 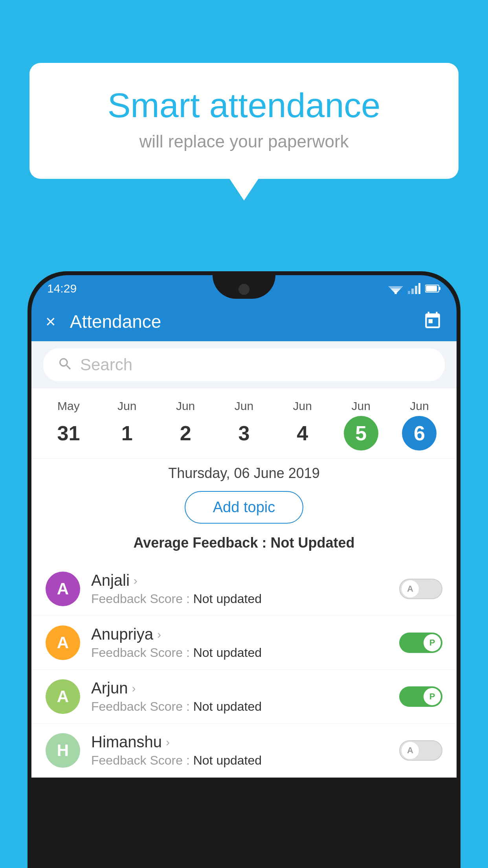 I want to click on student-name: Arjun ›, so click(x=240, y=688).